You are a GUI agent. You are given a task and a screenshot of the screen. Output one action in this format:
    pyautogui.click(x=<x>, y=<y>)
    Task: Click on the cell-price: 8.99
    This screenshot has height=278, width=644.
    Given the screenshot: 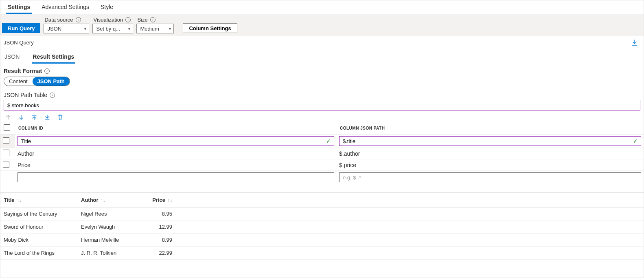 What is the action you would take?
    pyautogui.click(x=159, y=240)
    